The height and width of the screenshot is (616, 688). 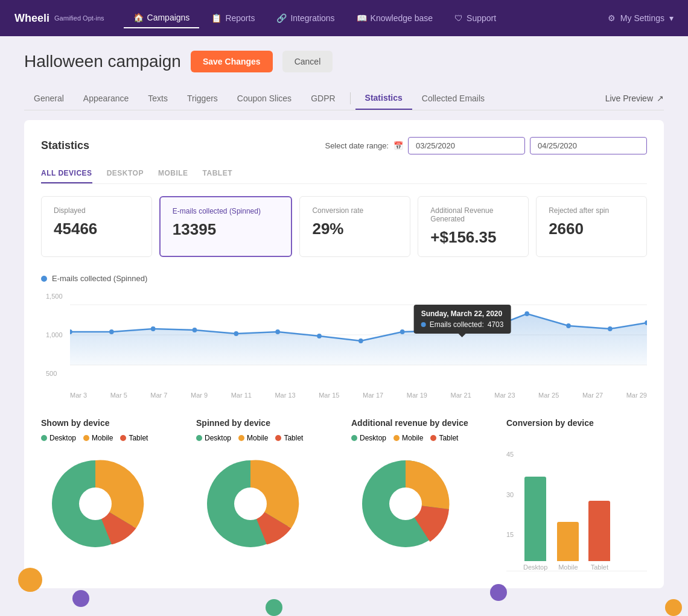 I want to click on legend-desktop-3: Desktop, so click(x=369, y=438).